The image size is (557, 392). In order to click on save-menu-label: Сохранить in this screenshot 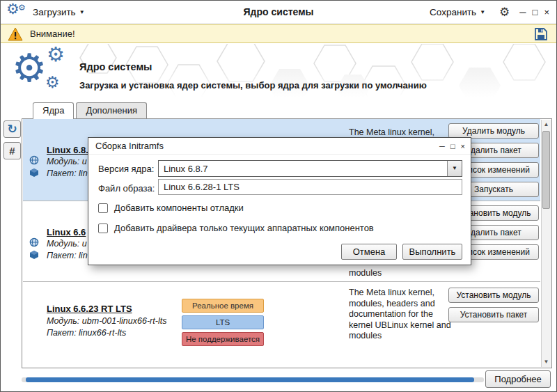, I will do `click(453, 13)`.